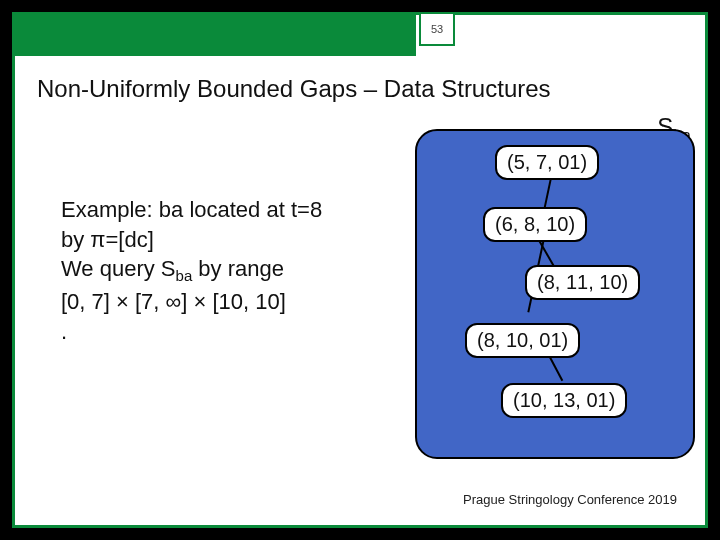 Image resolution: width=720 pixels, height=540 pixels. What do you see at coordinates (231, 332) in the screenshot?
I see `body-line-5: .` at bounding box center [231, 332].